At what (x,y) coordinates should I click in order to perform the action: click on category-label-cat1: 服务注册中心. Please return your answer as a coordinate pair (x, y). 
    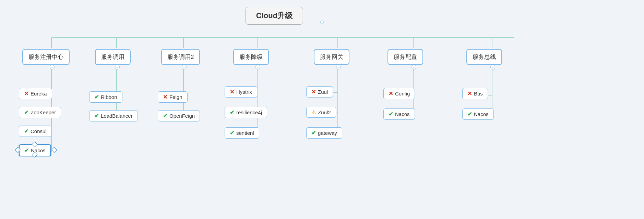
    Looking at the image, I should click on (46, 57).